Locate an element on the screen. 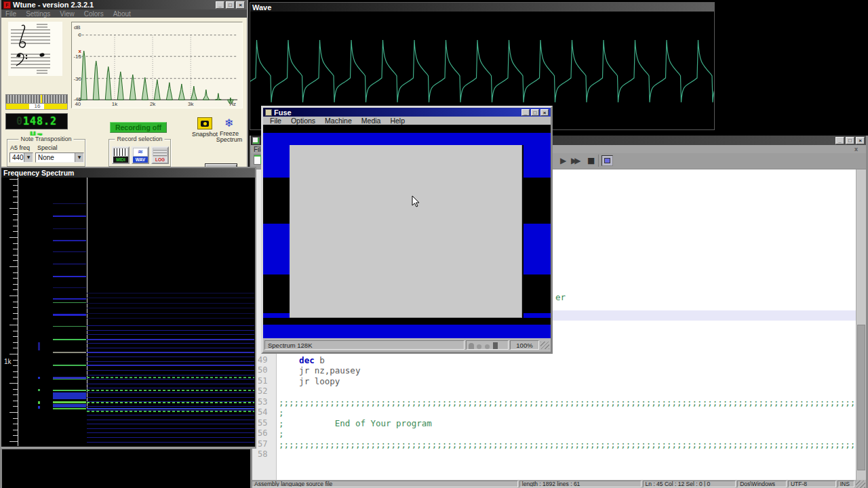 The height and width of the screenshot is (488, 868). fuse-titlebar: Fuse _ □ × is located at coordinates (407, 113).